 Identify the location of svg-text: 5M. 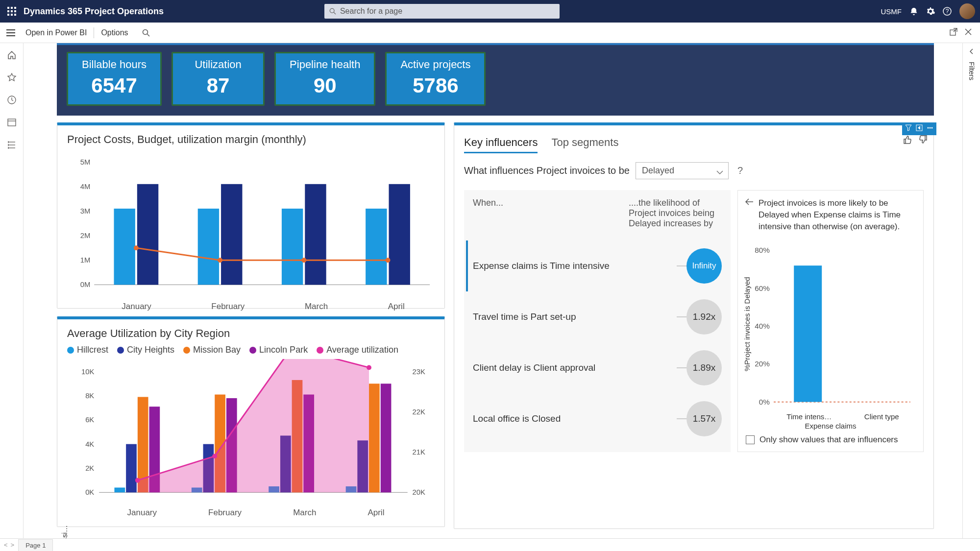
(85, 162).